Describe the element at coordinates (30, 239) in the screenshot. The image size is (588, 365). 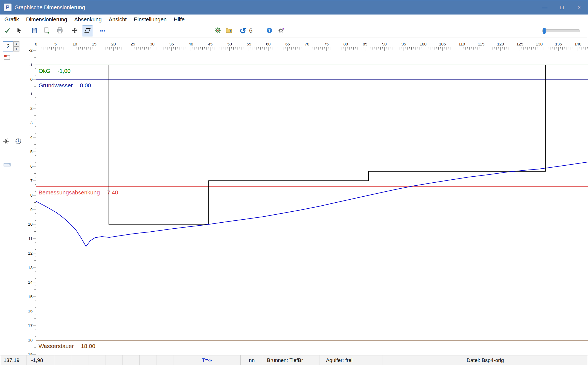
I see `svg-text: 11` at that location.